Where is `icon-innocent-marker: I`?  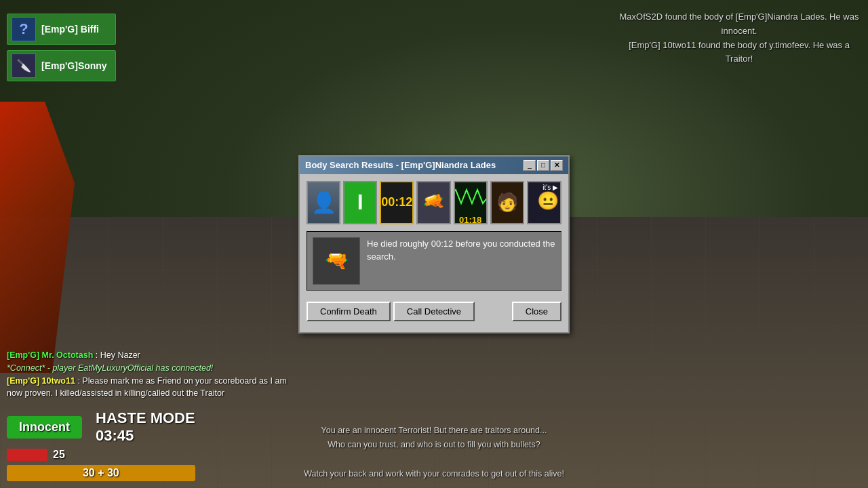 icon-innocent-marker: I is located at coordinates (360, 203).